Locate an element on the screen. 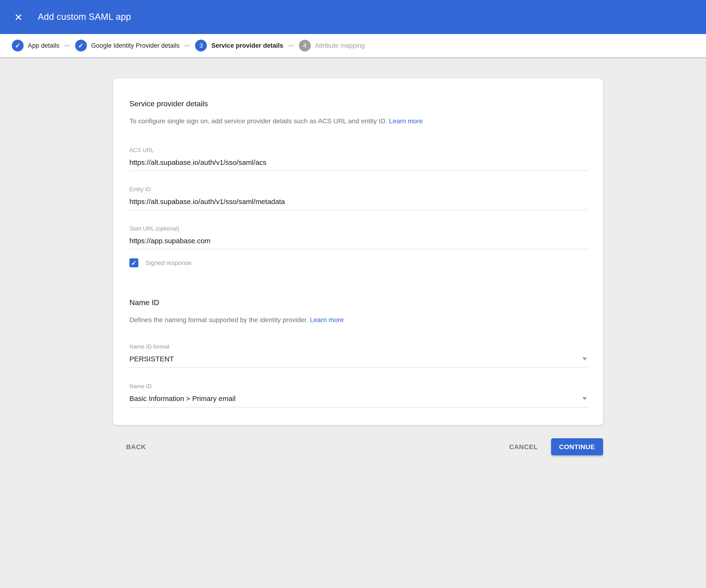  signed-response-row: ✓ Signed response is located at coordinates (359, 263).